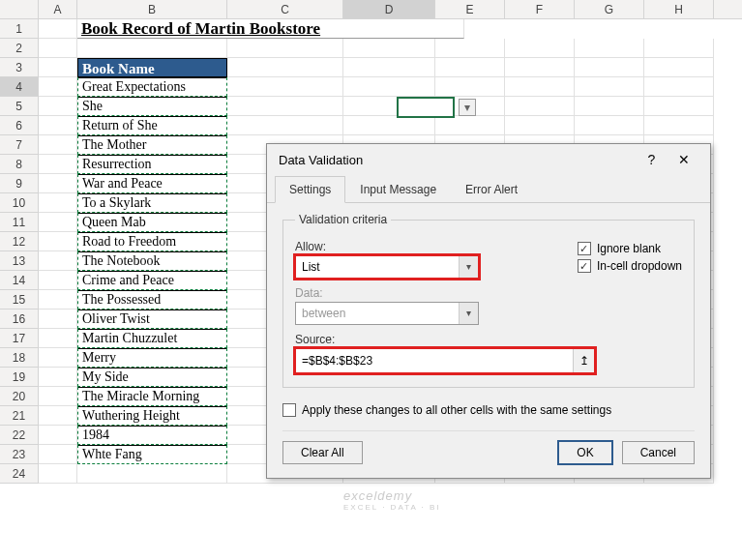 The width and height of the screenshot is (742, 560). Describe the element at coordinates (153, 358) in the screenshot. I see `book-cell: Merry` at that location.